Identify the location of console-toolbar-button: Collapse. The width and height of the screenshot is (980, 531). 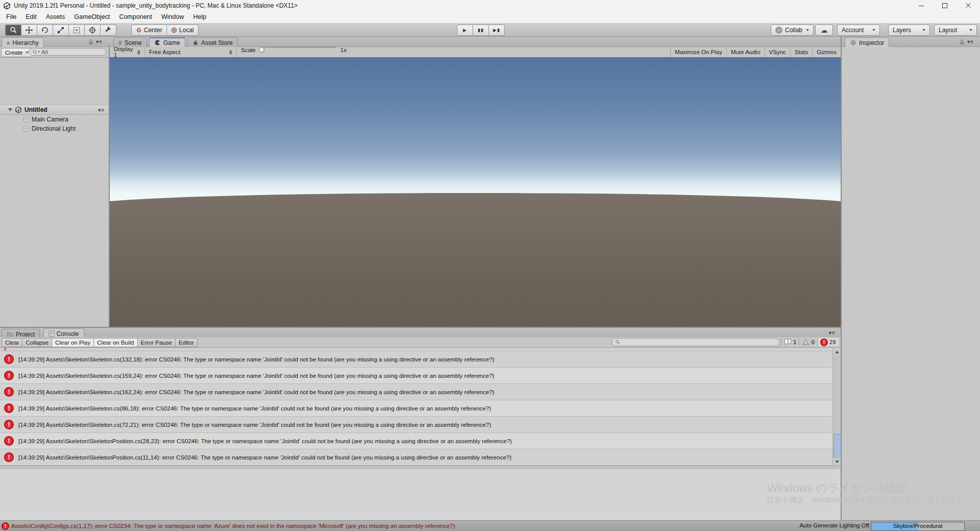
(37, 343).